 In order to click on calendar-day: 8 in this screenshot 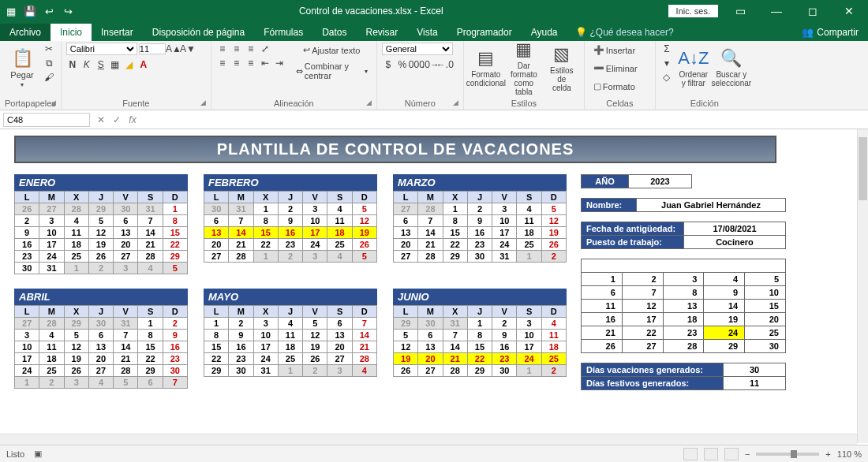, I will do `click(216, 336)`.